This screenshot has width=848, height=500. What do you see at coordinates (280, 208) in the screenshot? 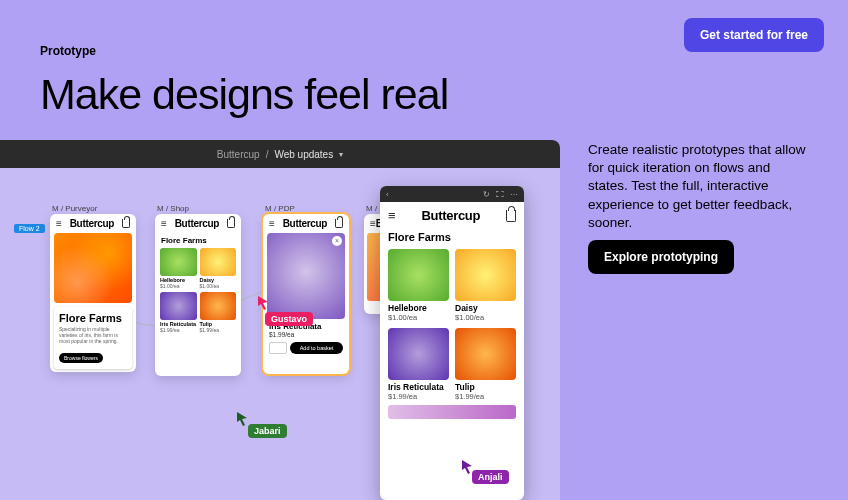
I see `frame-label-pdp: M / PDP` at bounding box center [280, 208].